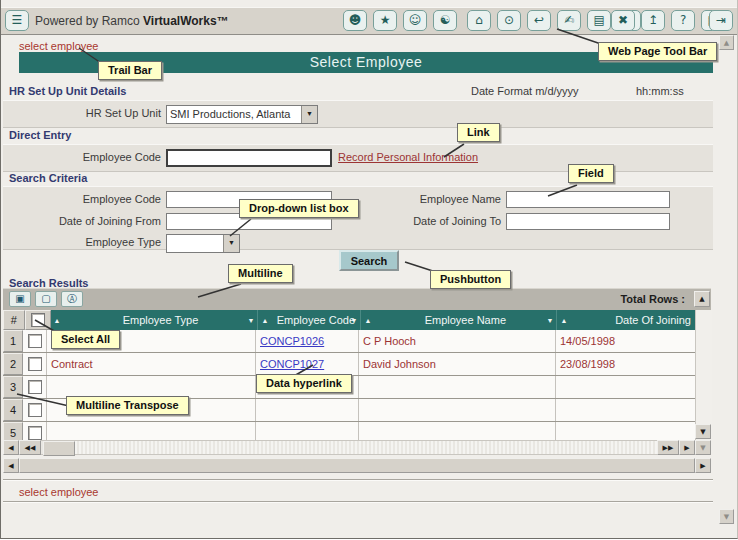  Describe the element at coordinates (14, 320) in the screenshot. I see `row-number-header: #` at that location.